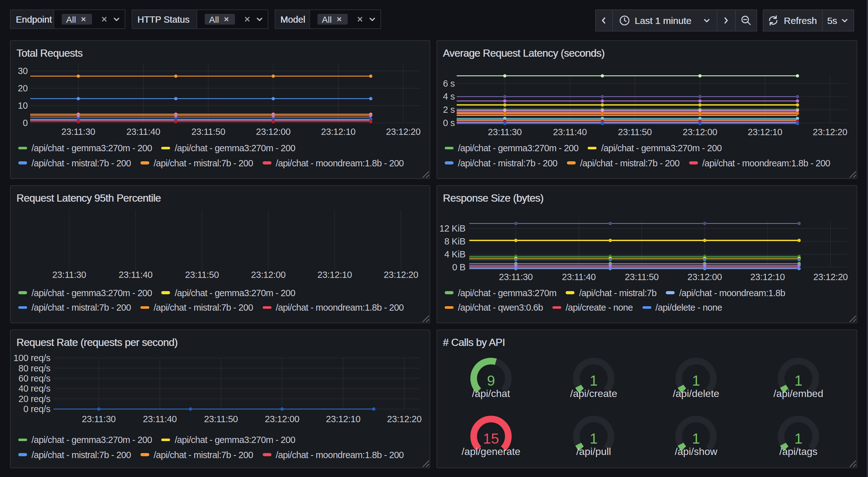  What do you see at coordinates (491, 394) in the screenshot?
I see `svg-text: /api/chat` at bounding box center [491, 394].